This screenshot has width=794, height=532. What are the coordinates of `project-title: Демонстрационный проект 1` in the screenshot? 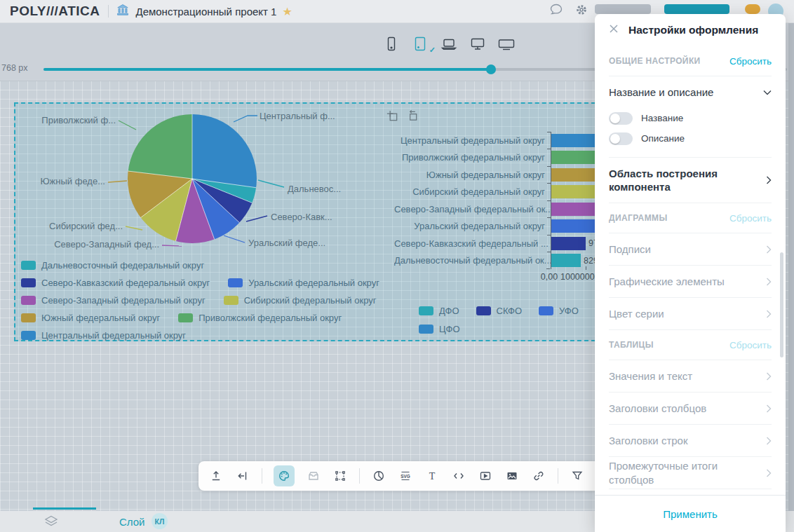 It's located at (206, 11).